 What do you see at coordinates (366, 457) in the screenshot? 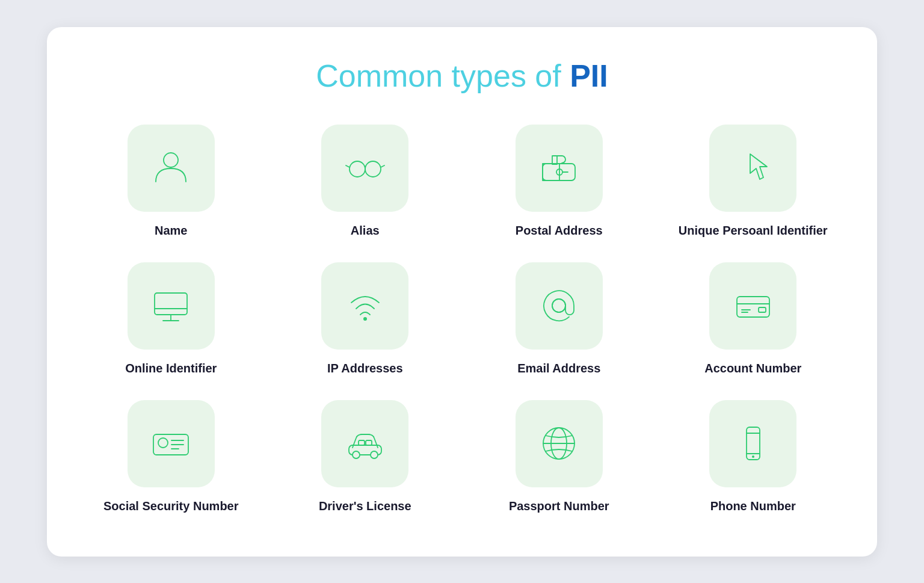
I see `pii-item-license: Driver's License` at bounding box center [366, 457].